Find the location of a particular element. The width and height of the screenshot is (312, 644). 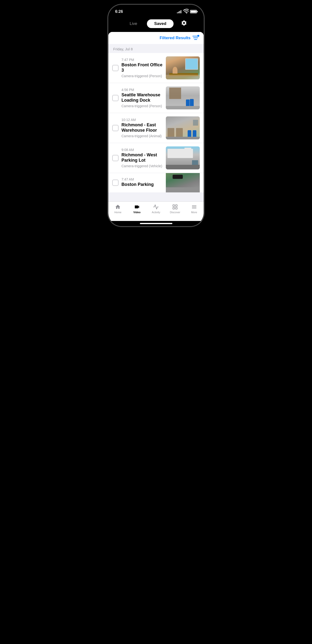

recording-time: 9:08 AM is located at coordinates (142, 150).